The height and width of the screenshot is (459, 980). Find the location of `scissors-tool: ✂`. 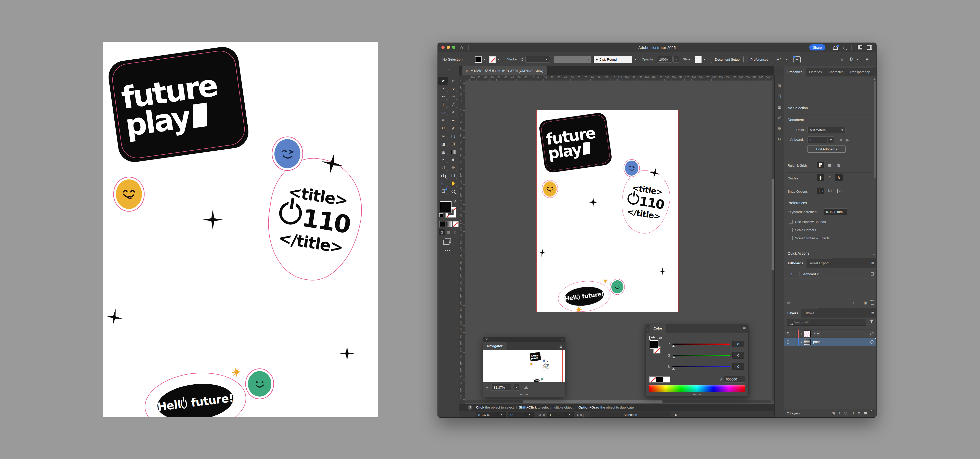

scissors-tool: ✂ is located at coordinates (443, 160).